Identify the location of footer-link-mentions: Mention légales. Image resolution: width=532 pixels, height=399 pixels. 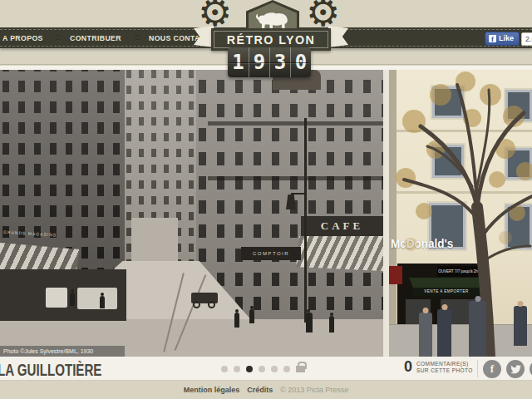
(212, 390).